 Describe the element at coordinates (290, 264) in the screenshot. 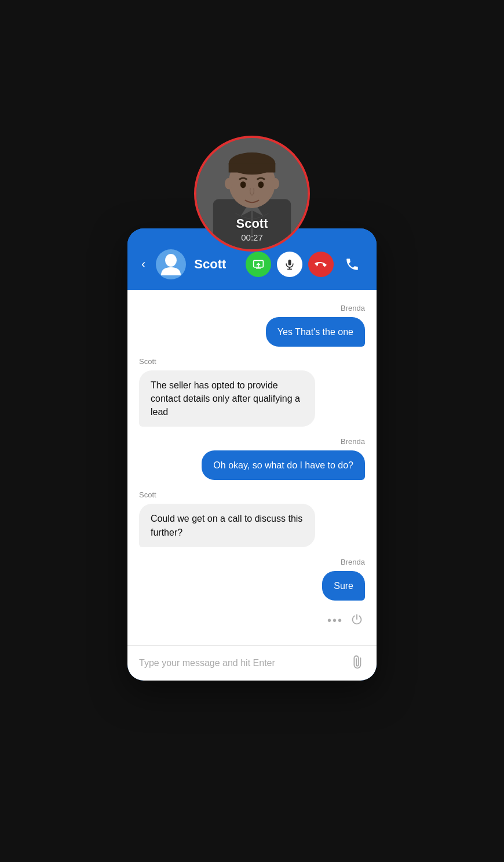

I see `mute-button` at that location.